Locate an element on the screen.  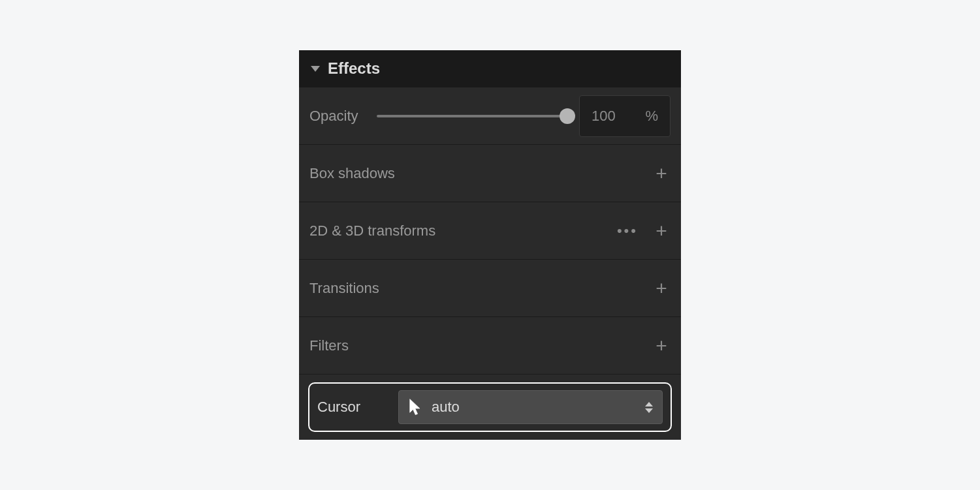
opacity-value: 100 is located at coordinates (603, 116).